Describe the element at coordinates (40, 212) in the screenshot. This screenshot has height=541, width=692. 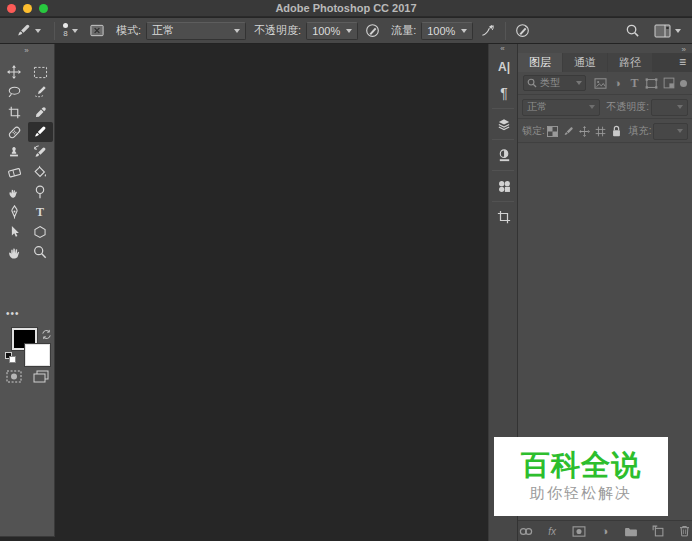
I see `type-tool-button: T` at that location.